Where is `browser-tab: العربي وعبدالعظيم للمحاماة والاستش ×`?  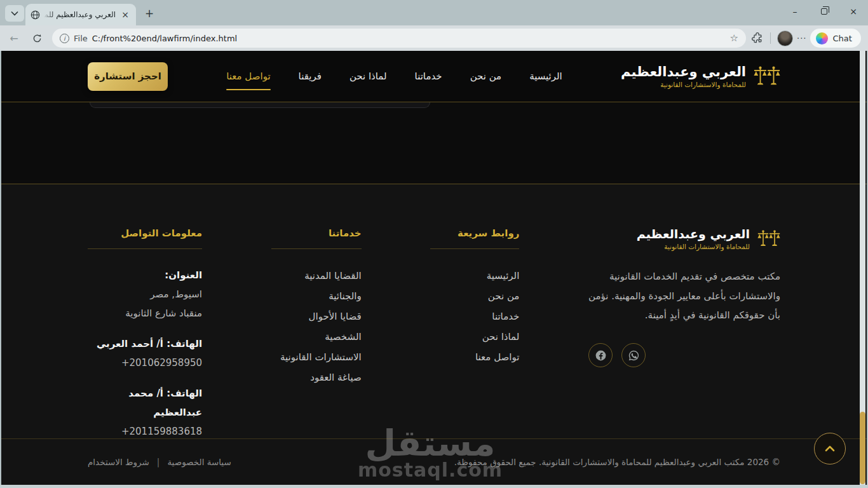
browser-tab: العربي وعبدالعظيم للمحاماة والاستش × is located at coordinates (81, 15).